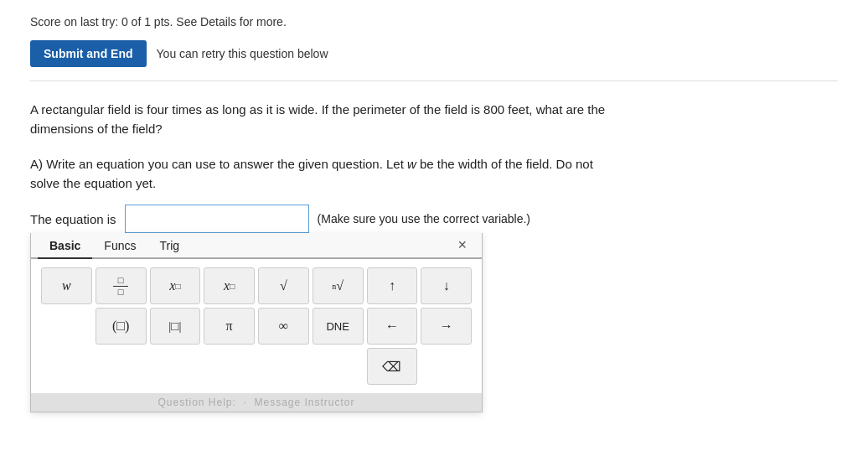 The image size is (868, 451). I want to click on kb-x-sub: x□, so click(230, 286).